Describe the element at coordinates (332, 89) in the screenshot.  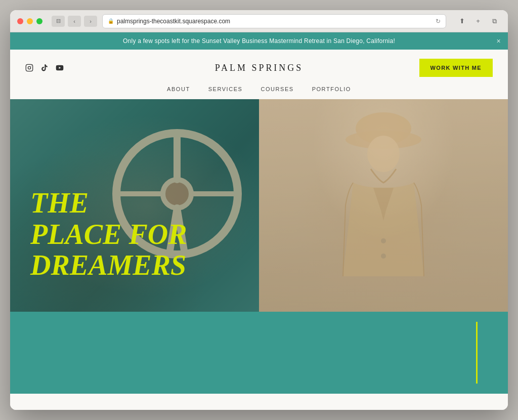
I see `nav-item-portfolio: PORTFOLIO` at that location.